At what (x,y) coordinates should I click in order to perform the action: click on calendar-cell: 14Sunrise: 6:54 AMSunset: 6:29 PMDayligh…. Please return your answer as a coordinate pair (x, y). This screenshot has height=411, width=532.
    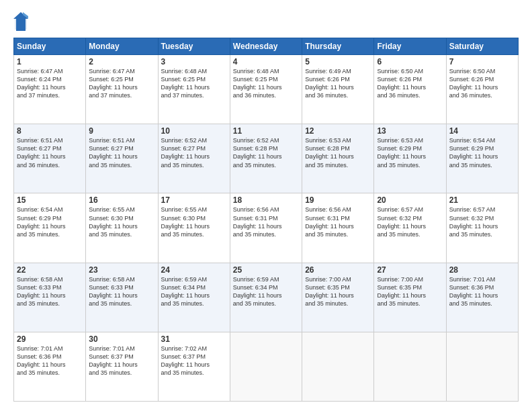
    Looking at the image, I should click on (482, 158).